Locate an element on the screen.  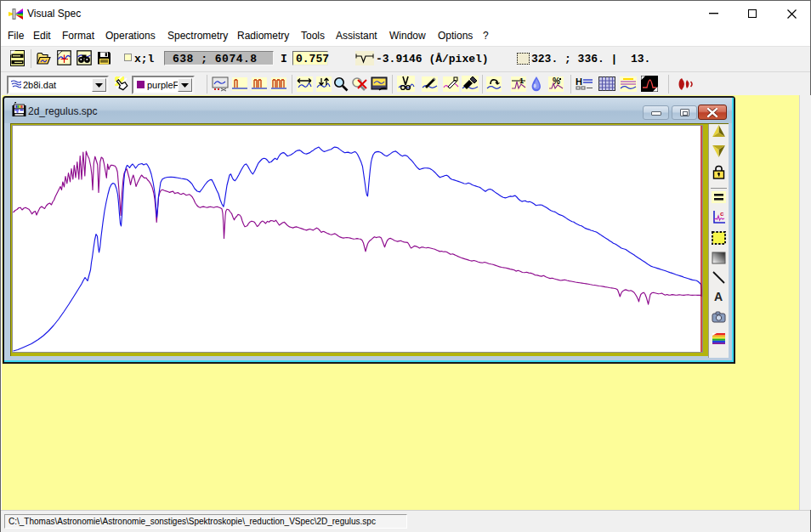
svg-text: H is located at coordinates (579, 82).